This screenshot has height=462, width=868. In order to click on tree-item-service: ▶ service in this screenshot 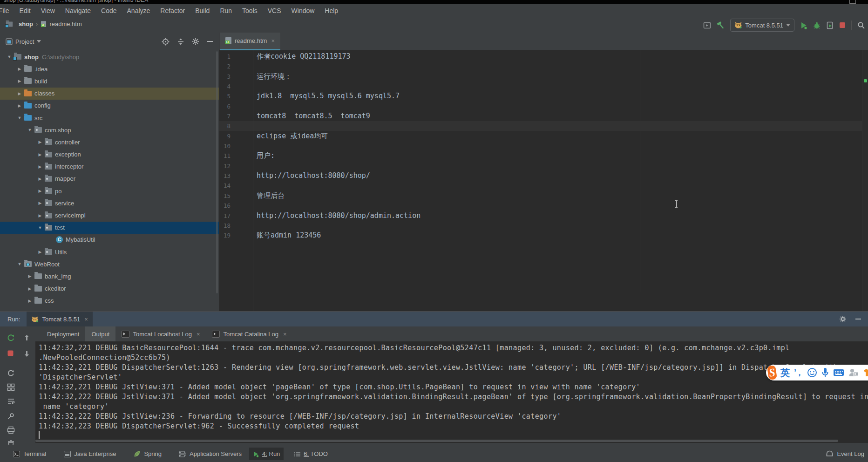, I will do `click(109, 203)`.